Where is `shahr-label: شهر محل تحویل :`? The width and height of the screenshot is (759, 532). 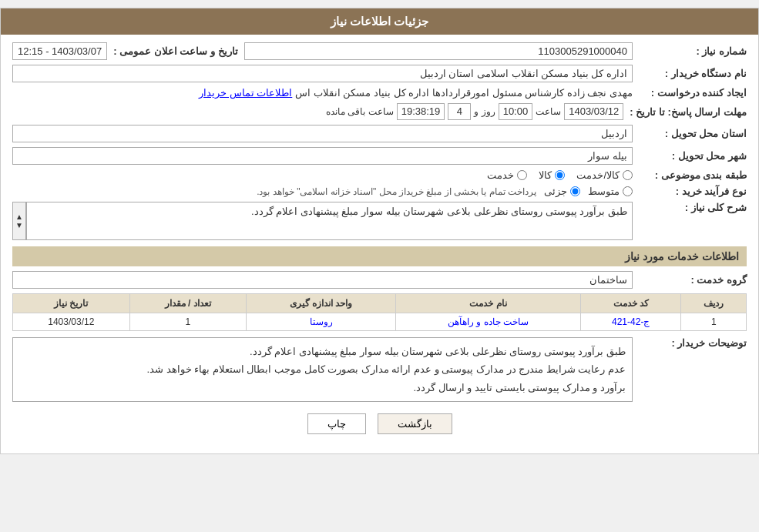
shahr-label: شهر محل تحویل : is located at coordinates (693, 156).